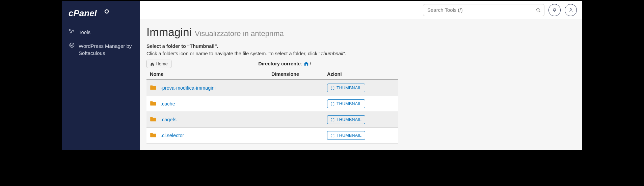 This screenshot has height=186, width=644. I want to click on home-button: Home, so click(159, 64).